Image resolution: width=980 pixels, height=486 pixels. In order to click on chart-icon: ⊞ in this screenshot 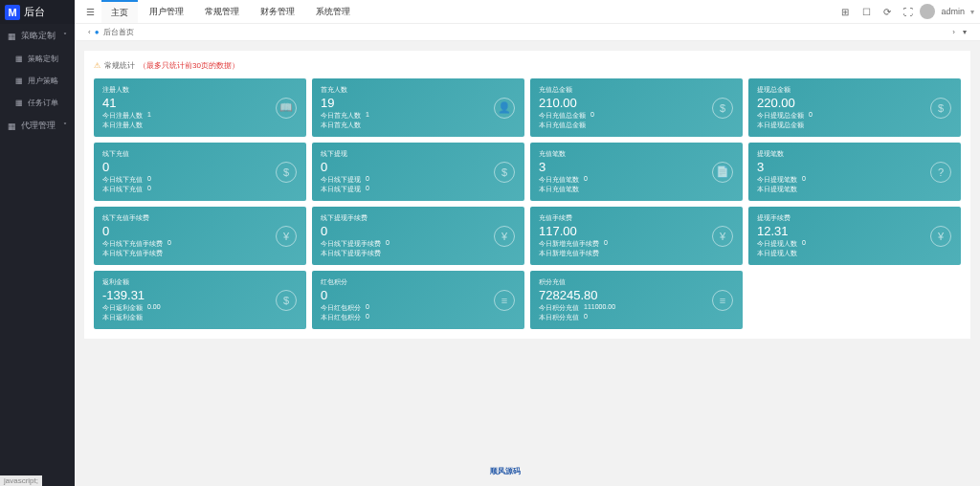, I will do `click(845, 11)`.